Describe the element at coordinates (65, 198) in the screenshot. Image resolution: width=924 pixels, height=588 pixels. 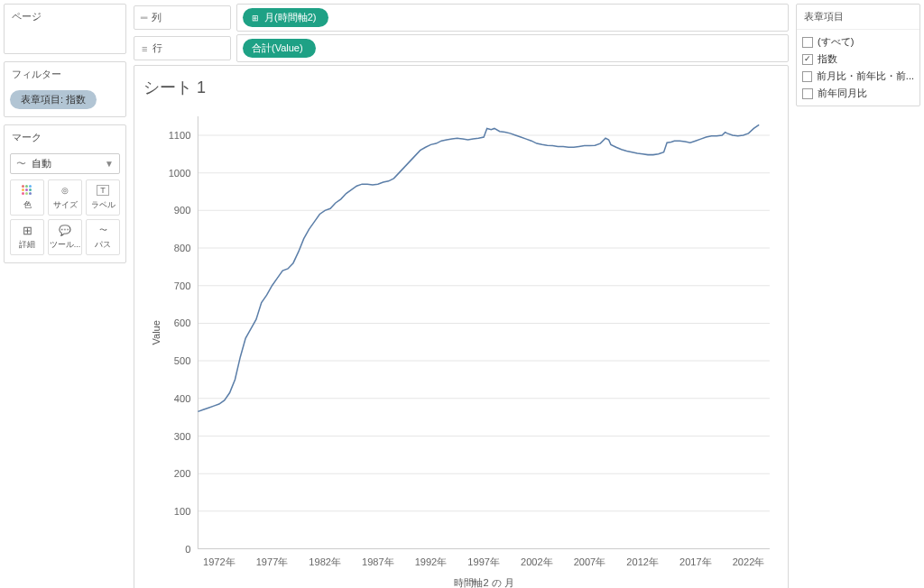
I see `marks-cell-size: ◎サイズ` at that location.